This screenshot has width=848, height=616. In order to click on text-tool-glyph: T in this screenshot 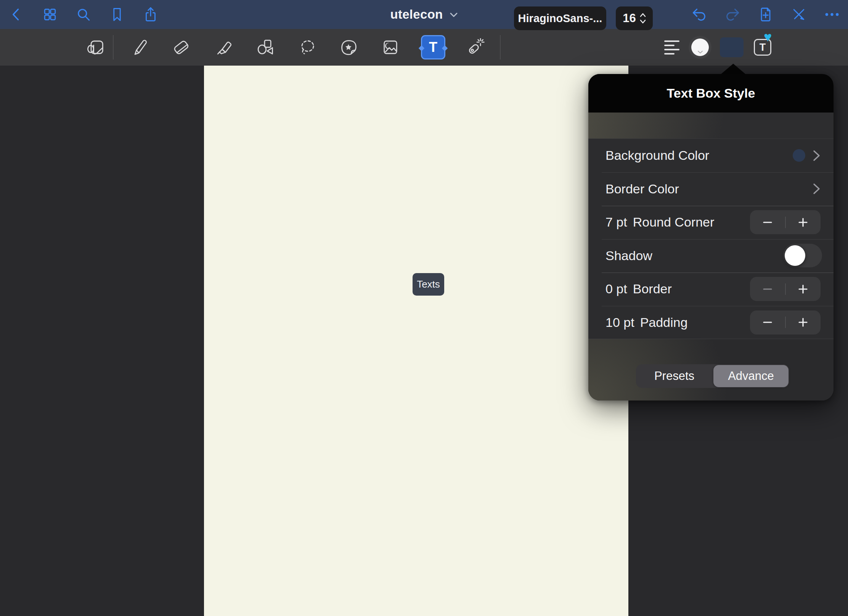, I will do `click(433, 47)`.